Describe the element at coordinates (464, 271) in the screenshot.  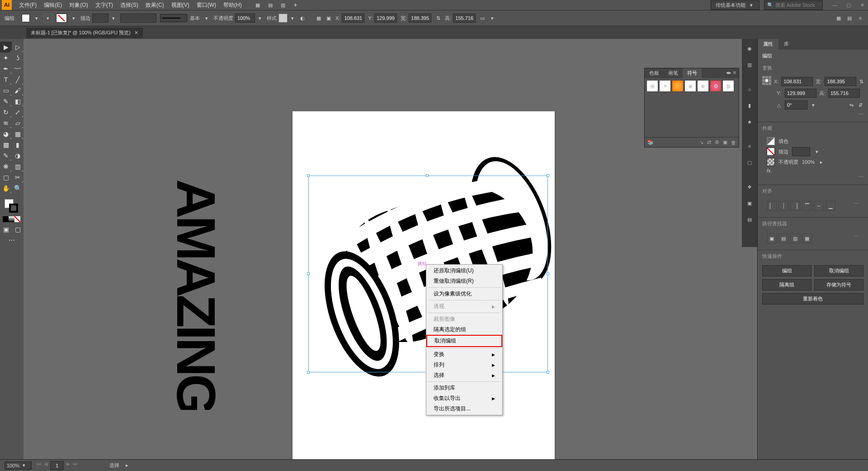
I see `ctx-undo-ungroup: 还原取消编组(U)` at that location.